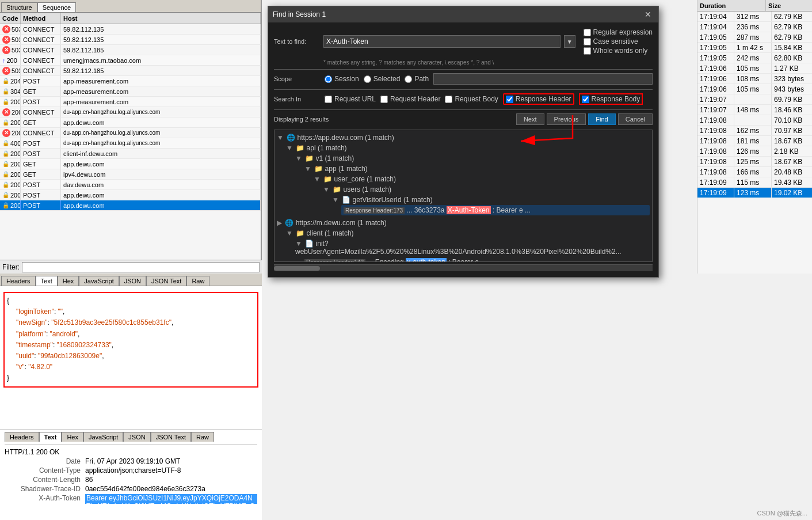 The width and height of the screenshot is (812, 520). I want to click on scope-session-radio, so click(328, 79).